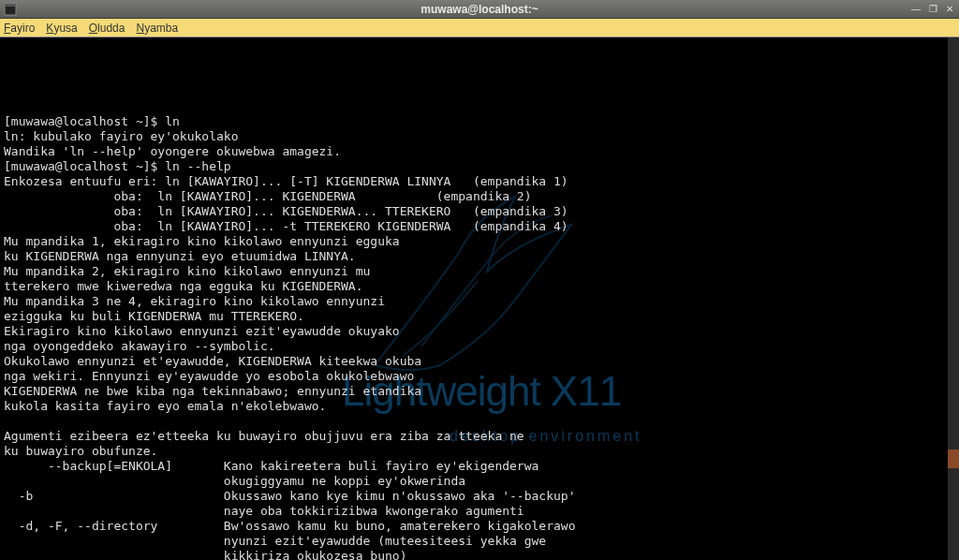  Describe the element at coordinates (480, 9) in the screenshot. I see `window-title: muwawa@localhost:~` at that location.